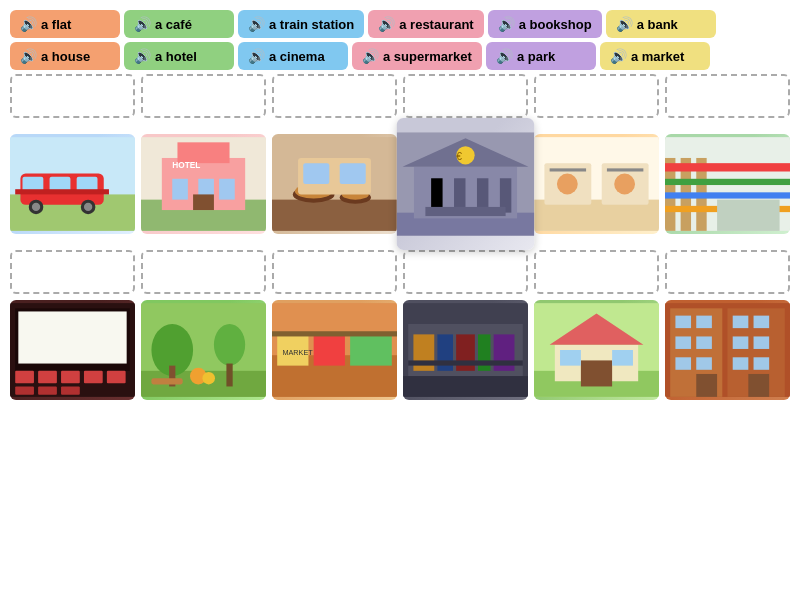  Describe the element at coordinates (179, 56) in the screenshot. I see `word-tile-hotel: 🔊a hotel` at that location.